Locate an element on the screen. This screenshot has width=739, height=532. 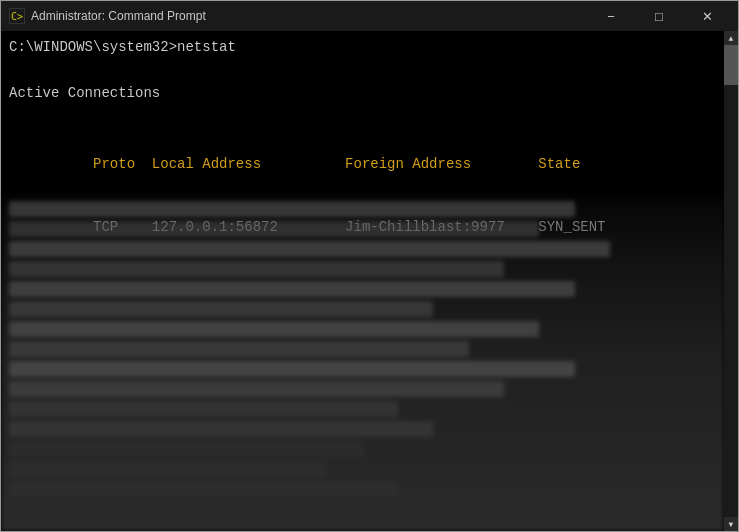
scrollbar-thumb is located at coordinates (731, 65).